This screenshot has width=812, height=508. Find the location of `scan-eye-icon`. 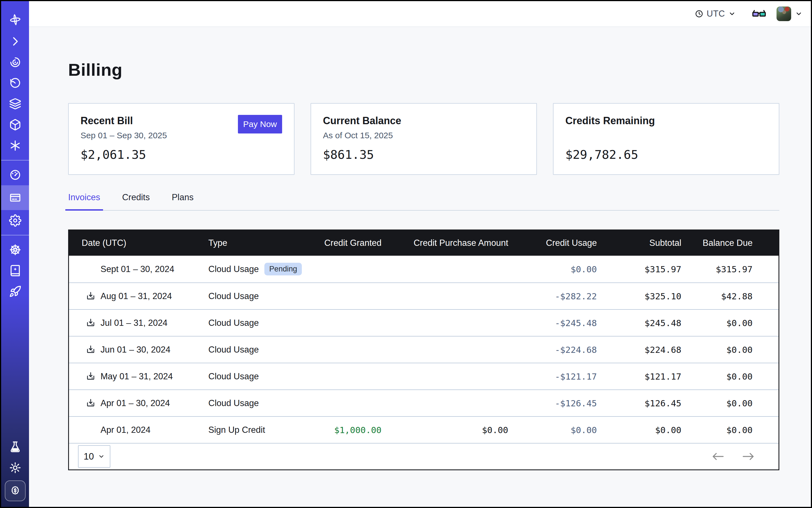

scan-eye-icon is located at coordinates (15, 62).